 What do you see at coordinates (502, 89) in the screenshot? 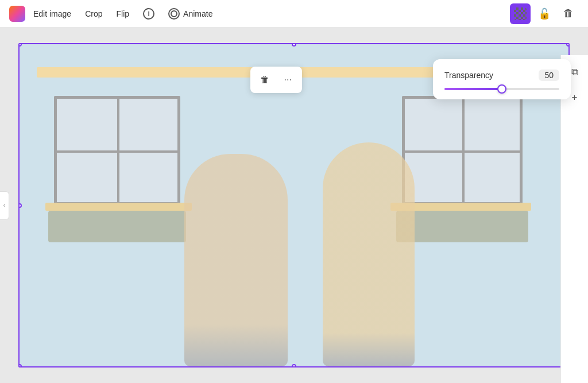
I see `transparency-slider-thumb` at bounding box center [502, 89].